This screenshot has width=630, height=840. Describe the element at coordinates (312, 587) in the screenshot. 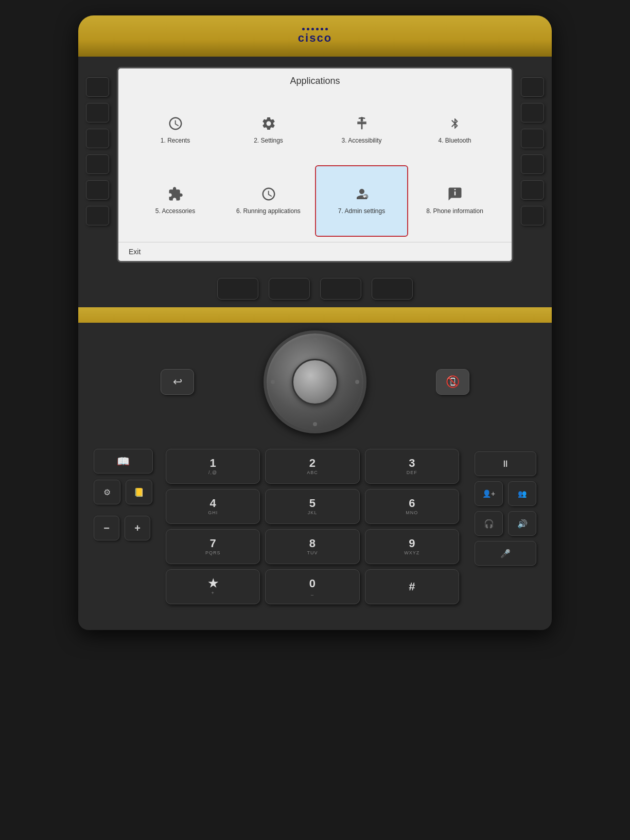

I see `key-0: 0_` at that location.